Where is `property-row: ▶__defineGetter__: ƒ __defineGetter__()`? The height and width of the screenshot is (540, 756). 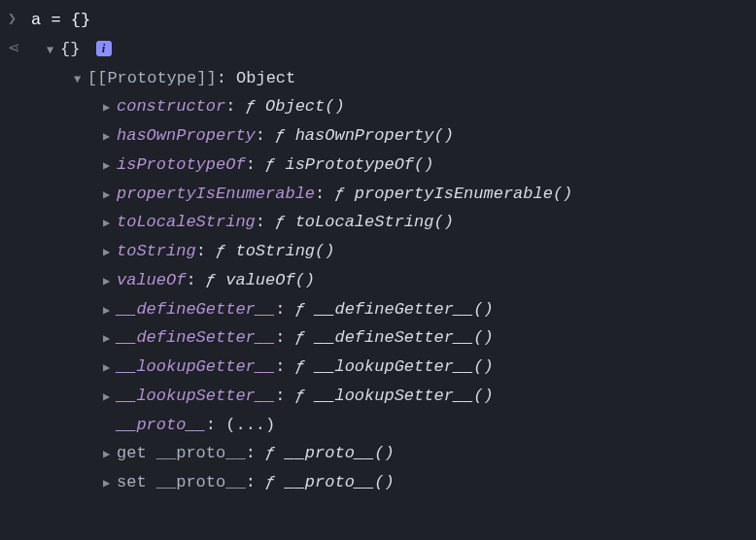
property-row: ▶__defineGetter__: ƒ __defineGetter__() is located at coordinates (390, 310).